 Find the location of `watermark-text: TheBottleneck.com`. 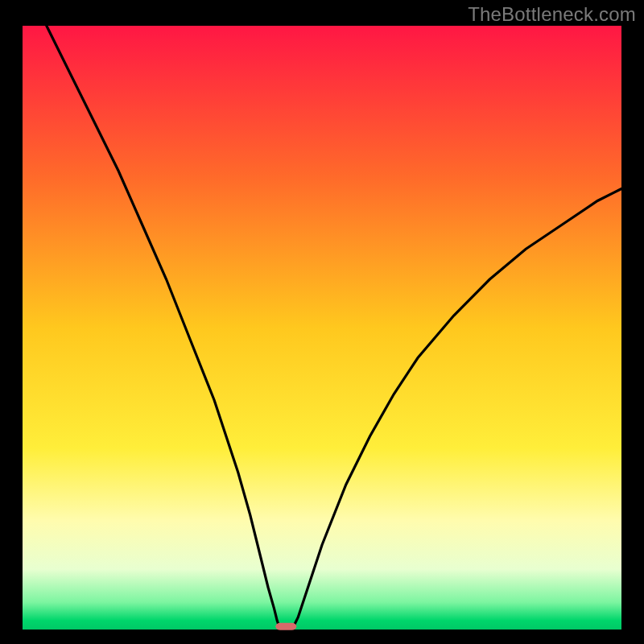

watermark-text: TheBottleneck.com is located at coordinates (552, 14).